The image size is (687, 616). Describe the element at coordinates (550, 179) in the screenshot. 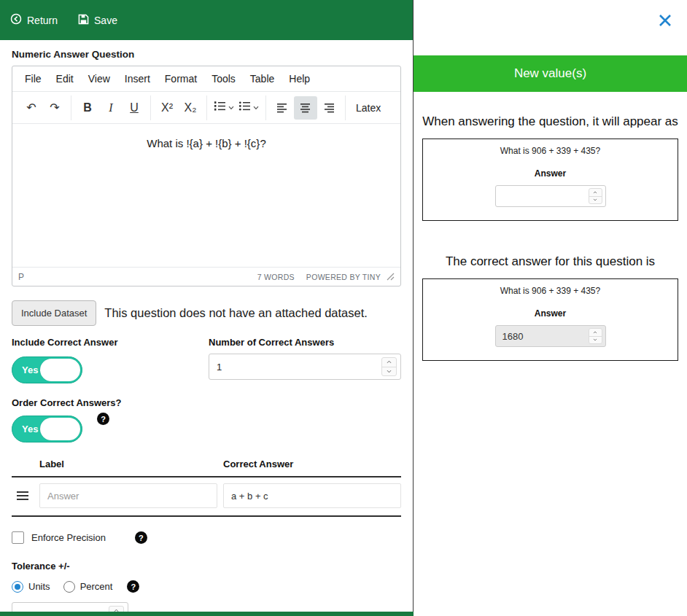

I see `question-preview-box: What is 906 + 339 + 435? Answer` at that location.